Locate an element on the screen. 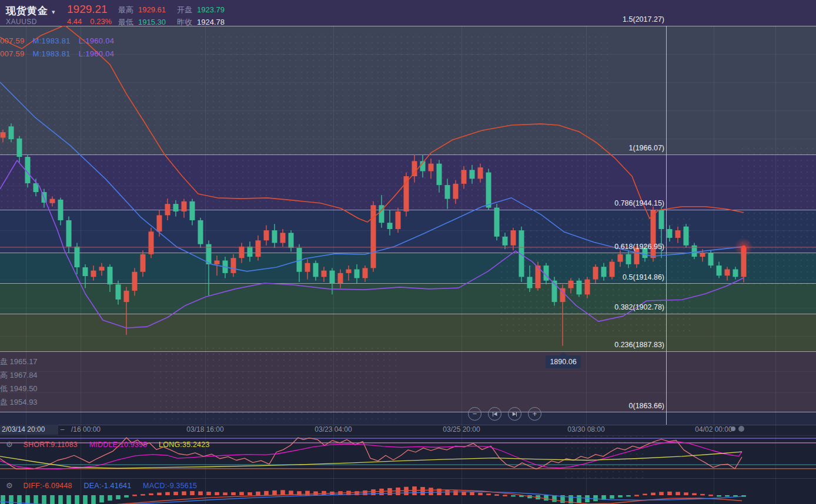  boll-readout-2: 007.59M:1983.81L:1960.04 is located at coordinates (57, 54).